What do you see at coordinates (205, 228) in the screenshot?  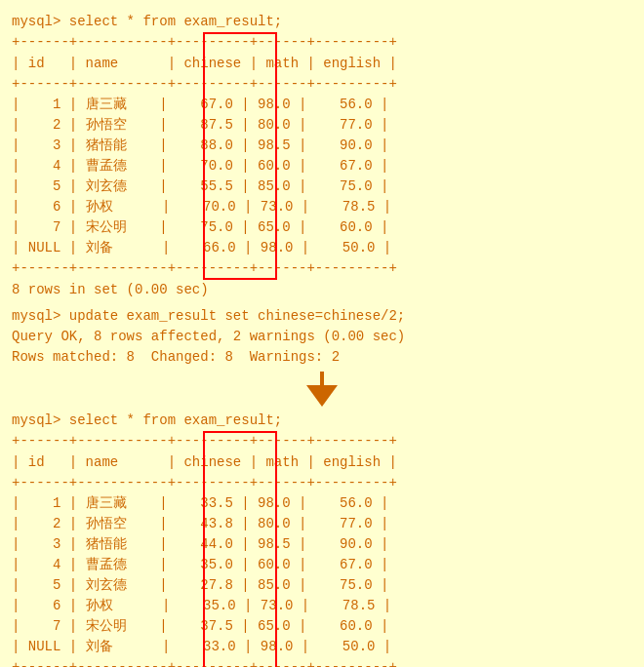 I see `table1-row7: | 7 | 宋公明 | 75.0 | 65.0 | 60.0 |` at bounding box center [205, 228].